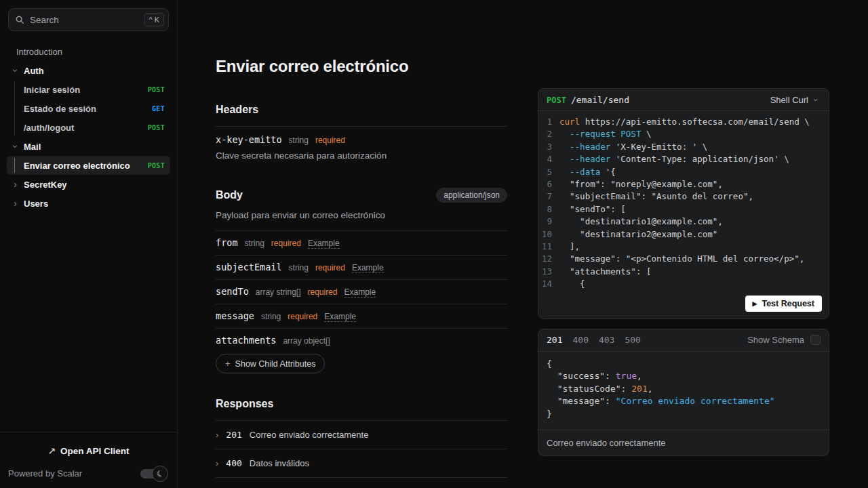  What do you see at coordinates (646, 134) in the screenshot?
I see `token-pln: \` at bounding box center [646, 134].